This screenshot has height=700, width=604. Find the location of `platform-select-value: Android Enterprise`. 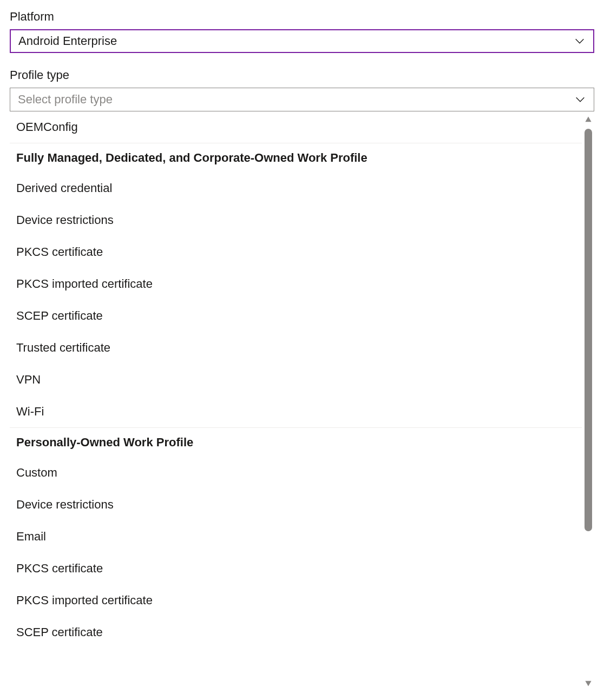

platform-select-value: Android Enterprise is located at coordinates (68, 41).